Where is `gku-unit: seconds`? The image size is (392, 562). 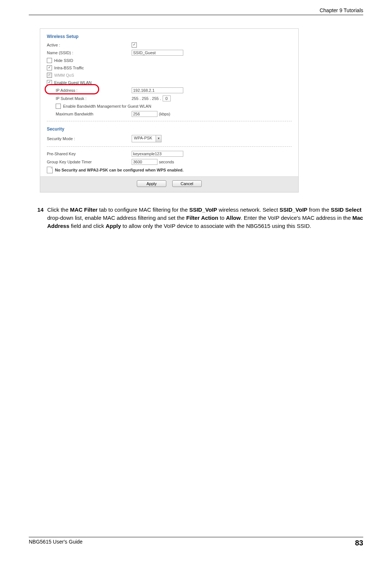 gku-unit: seconds is located at coordinates (167, 162).